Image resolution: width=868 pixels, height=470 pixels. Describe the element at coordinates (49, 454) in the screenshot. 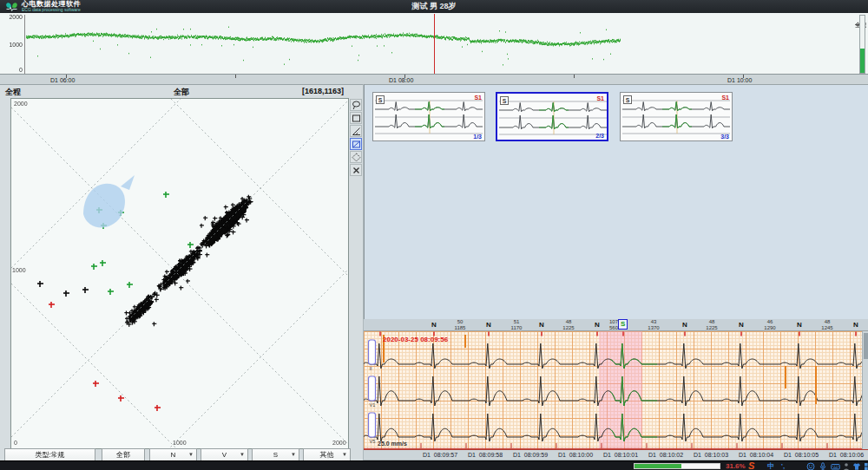

I see `filter-button-label: 类型:常规` at that location.